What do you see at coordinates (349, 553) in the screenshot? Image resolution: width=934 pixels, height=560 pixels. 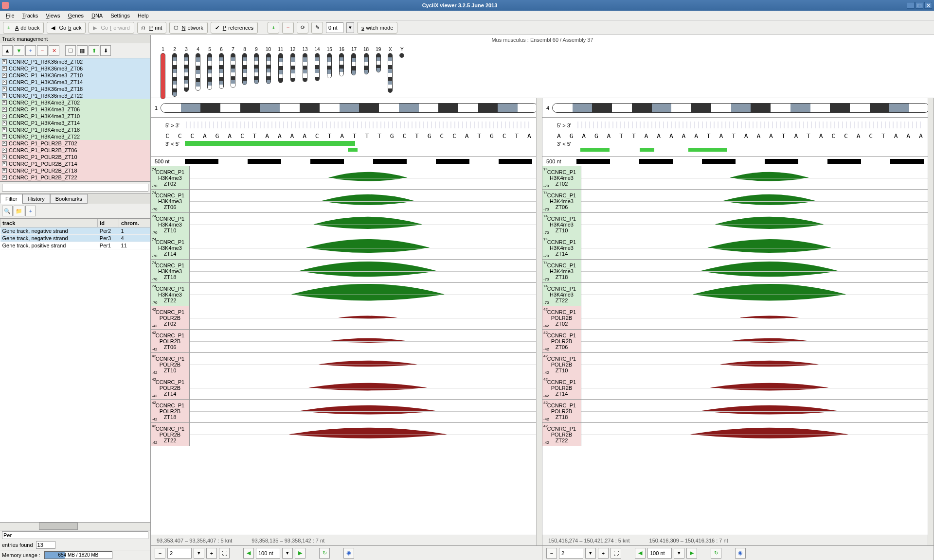 I see `globe-btn: ◉` at bounding box center [349, 553].